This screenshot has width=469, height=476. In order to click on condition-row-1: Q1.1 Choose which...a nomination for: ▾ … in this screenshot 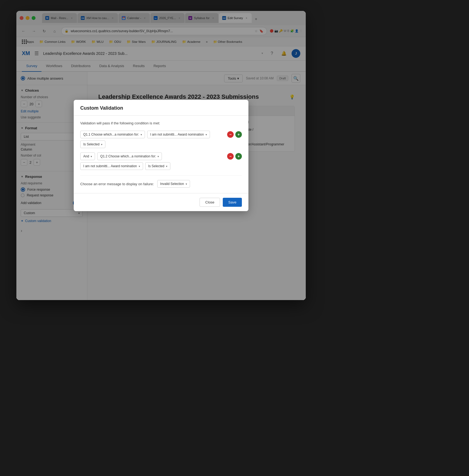, I will do `click(161, 139)`.